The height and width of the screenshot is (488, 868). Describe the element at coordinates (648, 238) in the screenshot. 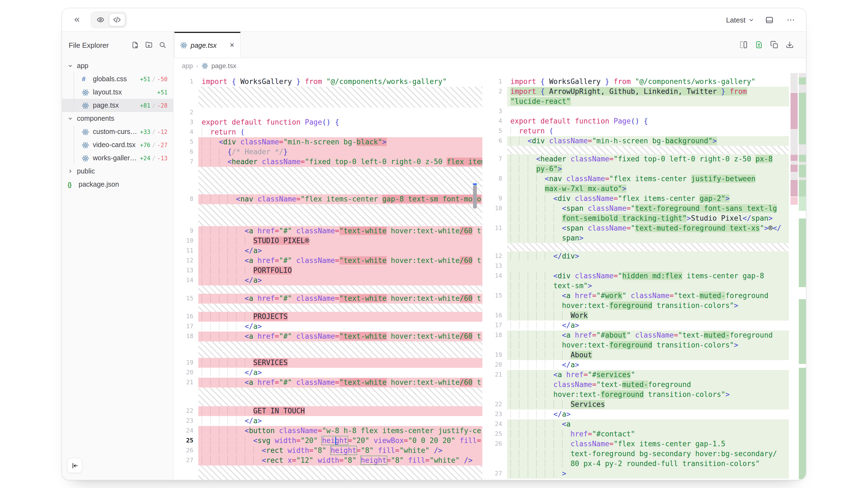

I see `line-content: span>` at that location.